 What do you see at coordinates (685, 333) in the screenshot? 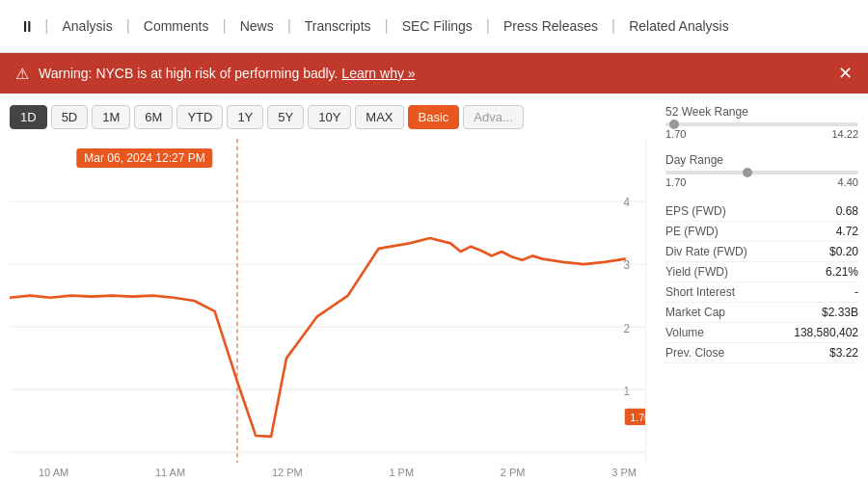
I see `stat-label-volume: Volume` at bounding box center [685, 333].